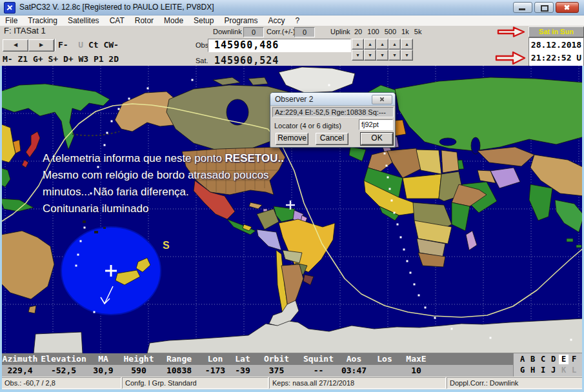 This screenshot has width=584, height=392. I want to click on minimize-button, so click(523, 8).